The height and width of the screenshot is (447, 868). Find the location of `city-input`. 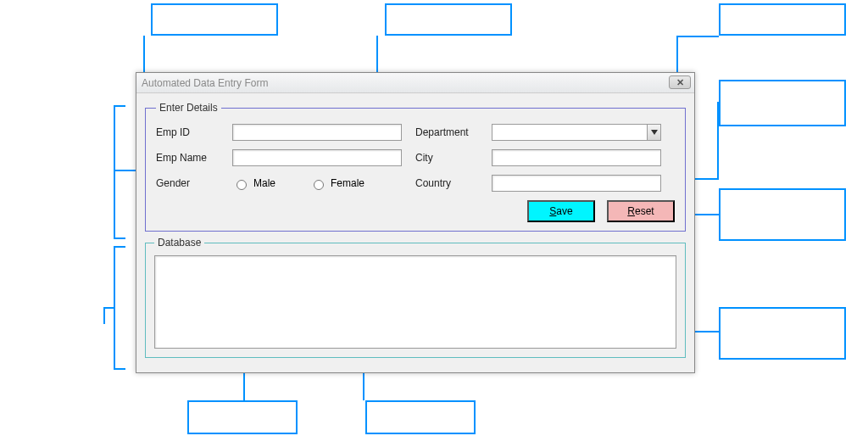

city-input is located at coordinates (576, 158).